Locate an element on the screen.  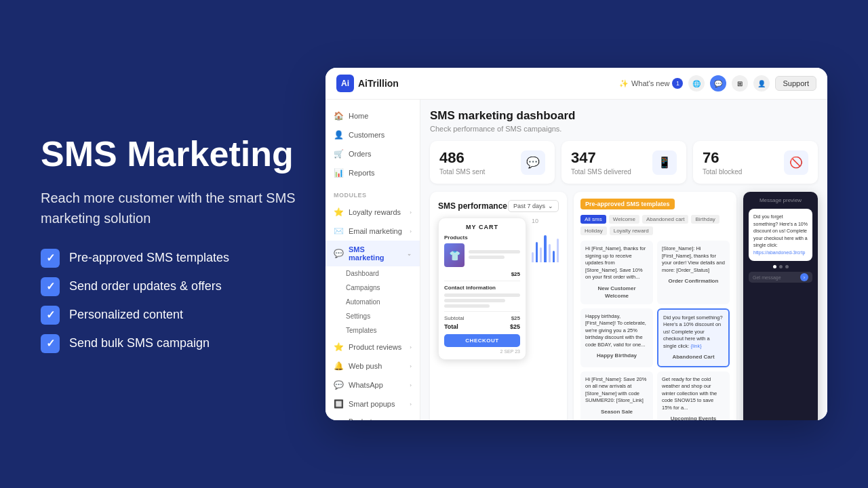
sms-sent-label: Total SMS sent is located at coordinates (462, 172).